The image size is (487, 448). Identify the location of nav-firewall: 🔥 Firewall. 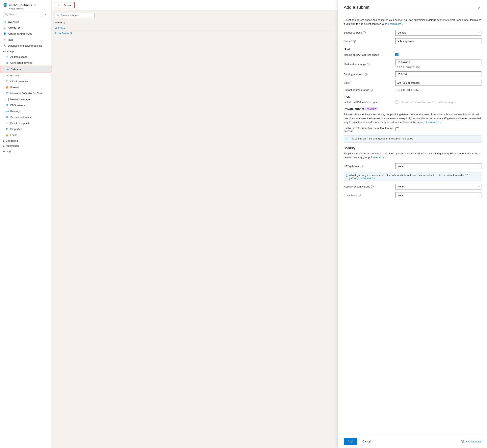
(26, 87).